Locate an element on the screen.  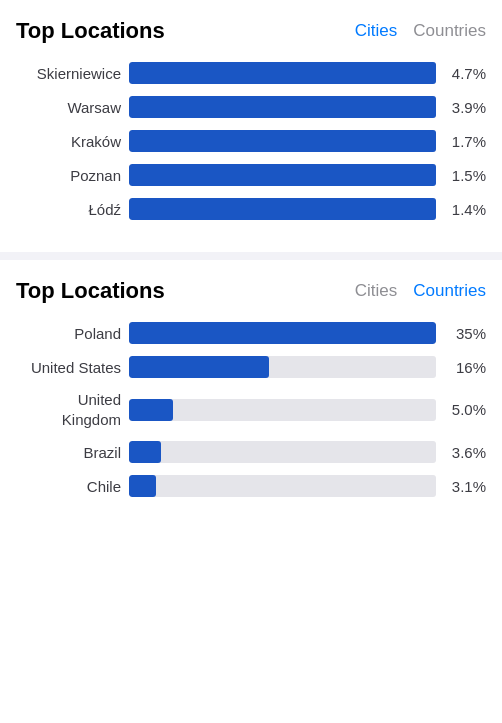
section1-title: Top Locations is located at coordinates (90, 31).